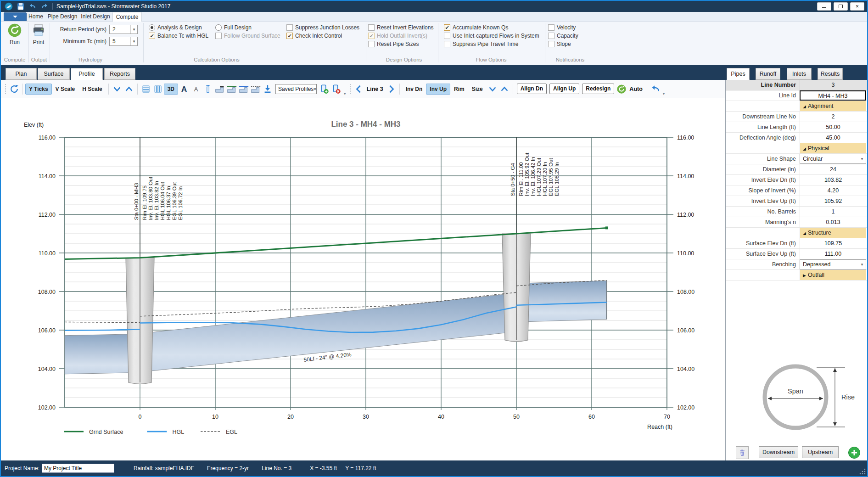  I want to click on section-header-structure: ◢Structure, so click(833, 233).